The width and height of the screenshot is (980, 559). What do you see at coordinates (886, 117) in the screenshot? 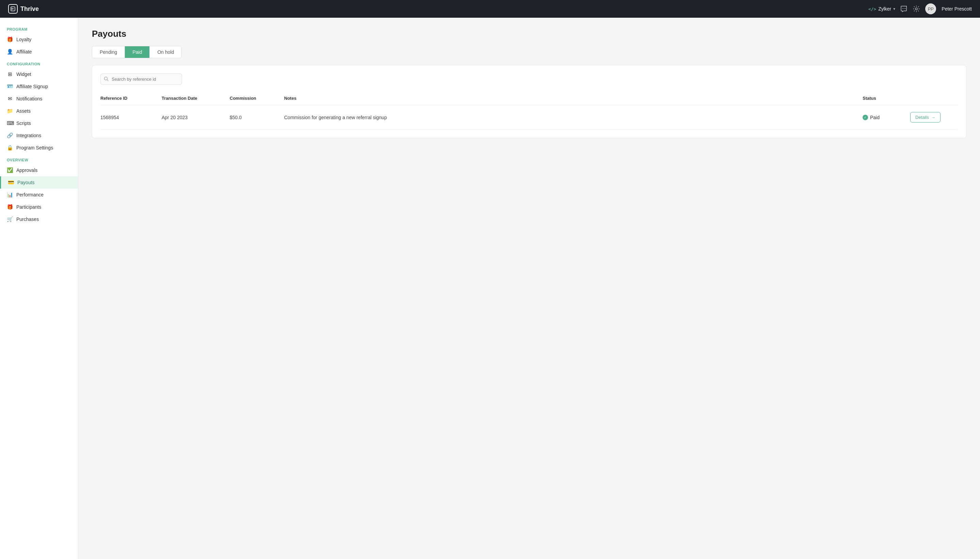
I see `cell-status: ✓Paid` at bounding box center [886, 117].